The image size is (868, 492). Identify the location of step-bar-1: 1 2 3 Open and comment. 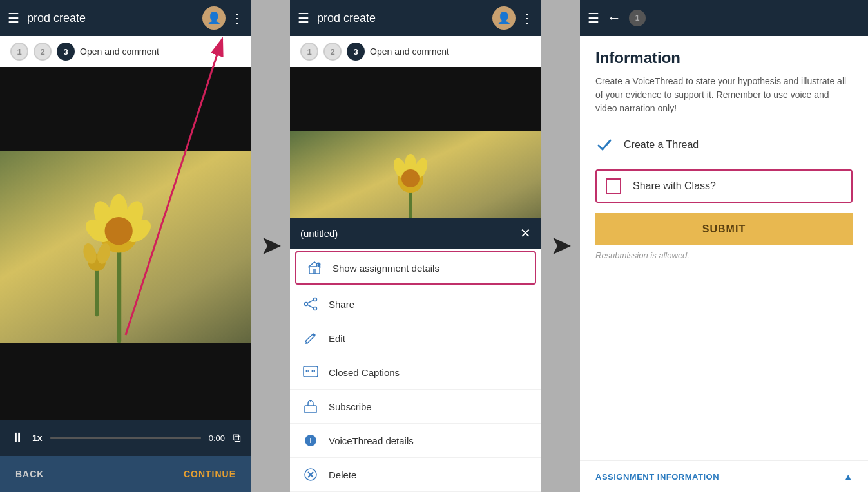
(126, 52).